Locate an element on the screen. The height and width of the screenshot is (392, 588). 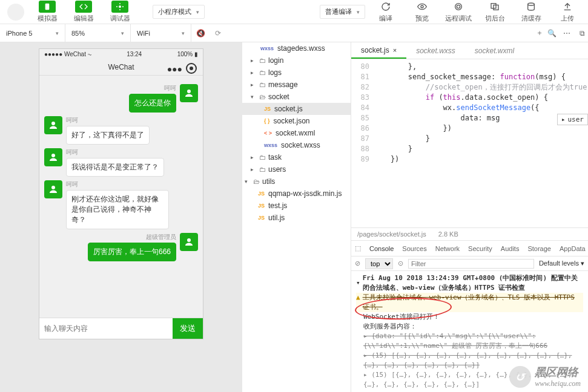
chat-message: 呵呵我说得话是不是变正常了？ is located at coordinates (121, 162).